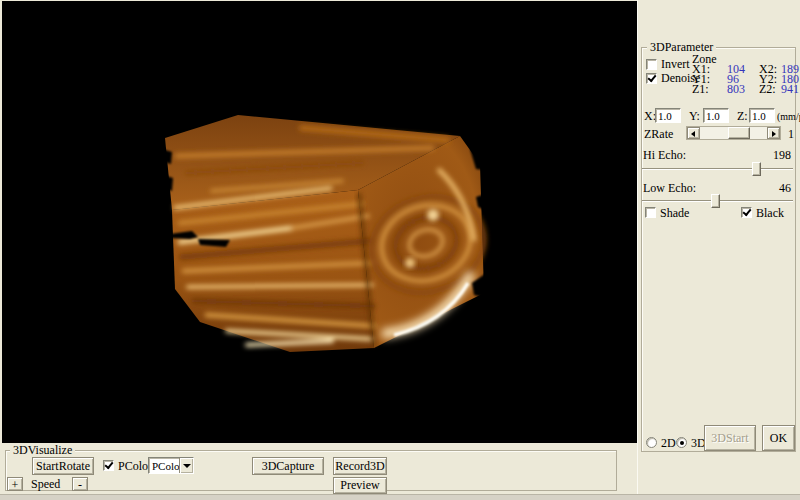  Describe the element at coordinates (716, 116) in the screenshot. I see `scale-y-input` at that location.